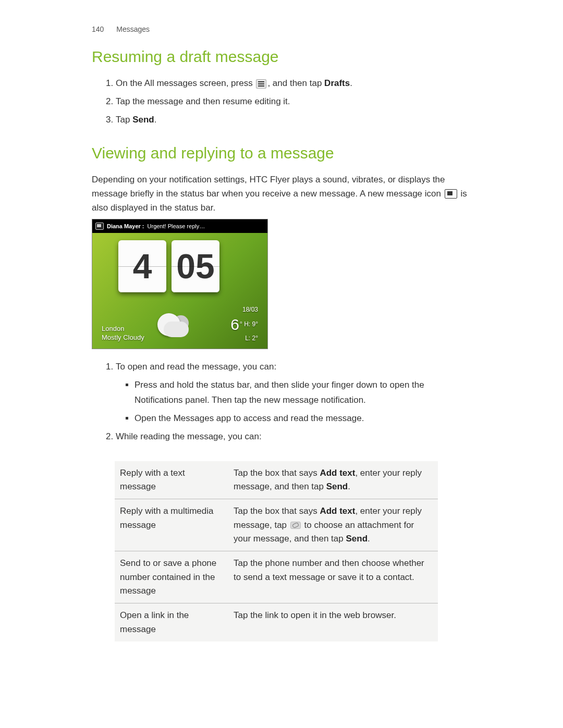 The image size is (563, 728). Describe the element at coordinates (333, 525) in the screenshot. I see `row-desc-mms-reply: Tap the box that says Add text, enter yo…` at that location.